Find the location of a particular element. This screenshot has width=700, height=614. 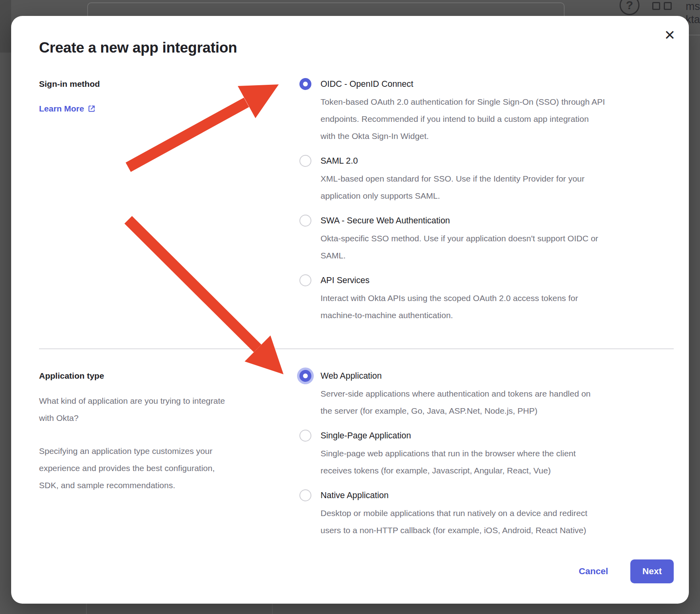

external-link-icon is located at coordinates (92, 109).